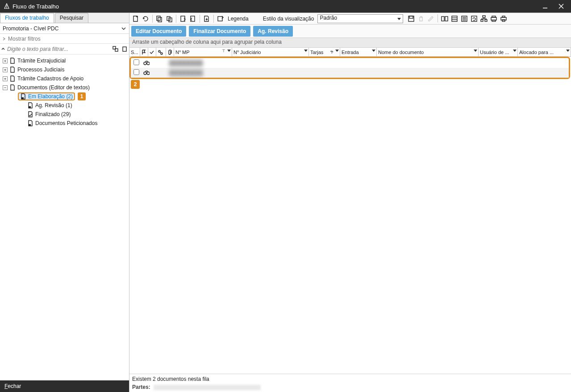  Describe the element at coordinates (431, 19) in the screenshot. I see `edit-layout-button` at that location.